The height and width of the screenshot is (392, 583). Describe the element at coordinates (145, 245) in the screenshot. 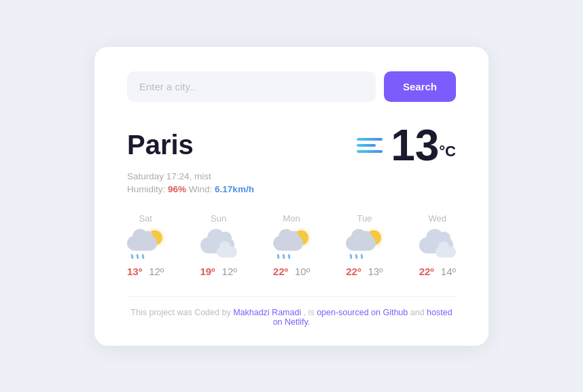

I see `forecast-day: Sat 13º12º` at that location.